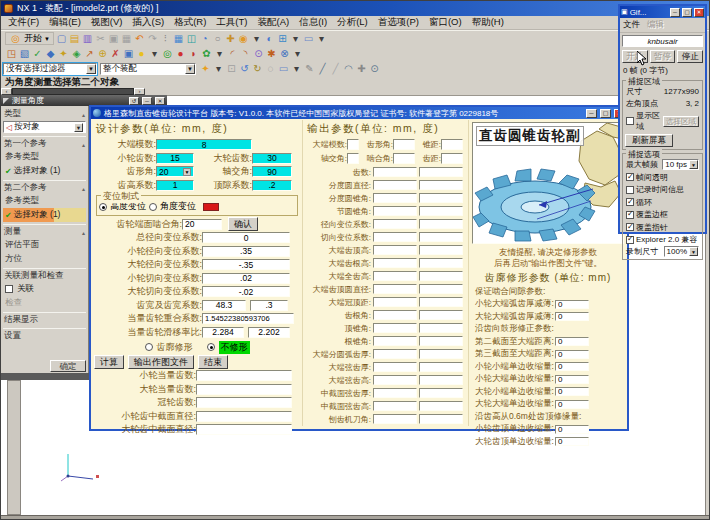  I want to click on gif-option-checkbox-row: 覆盖指针, so click(662, 228).